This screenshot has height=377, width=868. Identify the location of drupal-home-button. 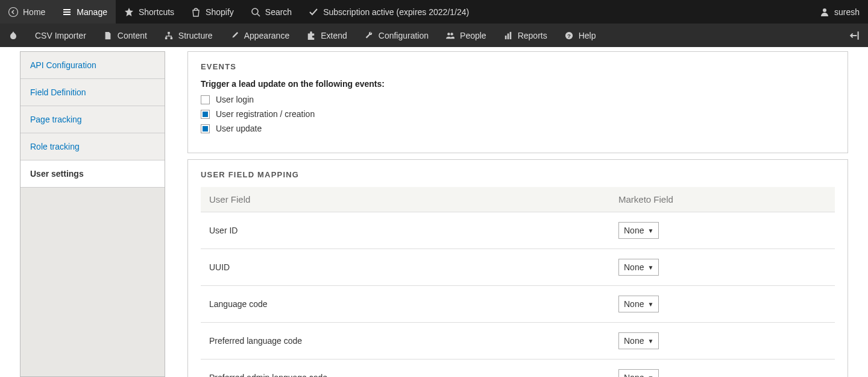
(13, 35).